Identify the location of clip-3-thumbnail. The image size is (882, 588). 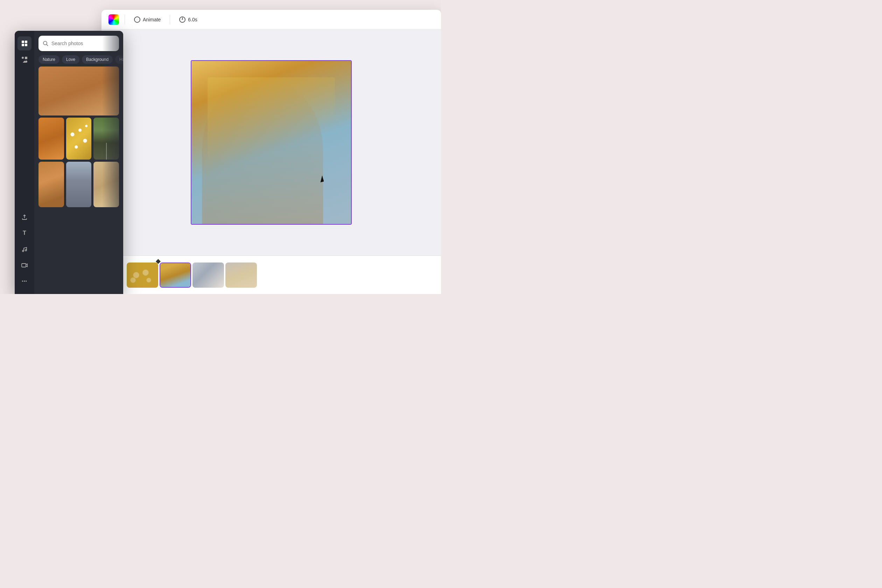
(208, 275).